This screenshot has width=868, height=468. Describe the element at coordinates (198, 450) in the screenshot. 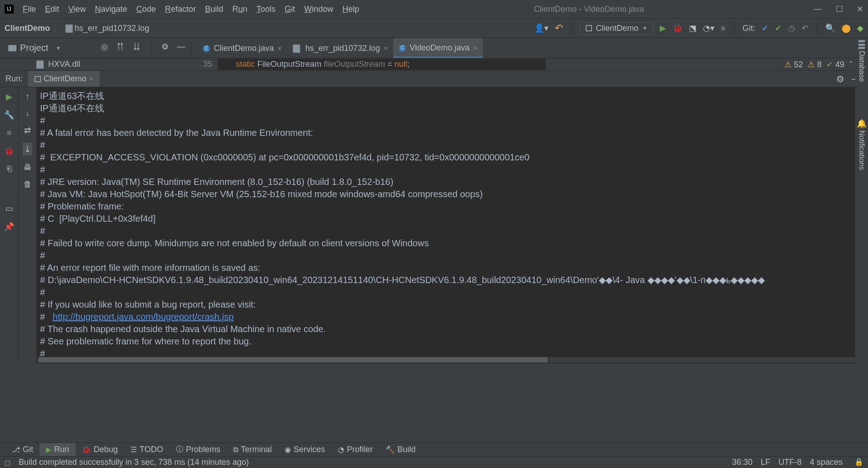

I see `bottom-tab-problems: ⓘProblems` at that location.